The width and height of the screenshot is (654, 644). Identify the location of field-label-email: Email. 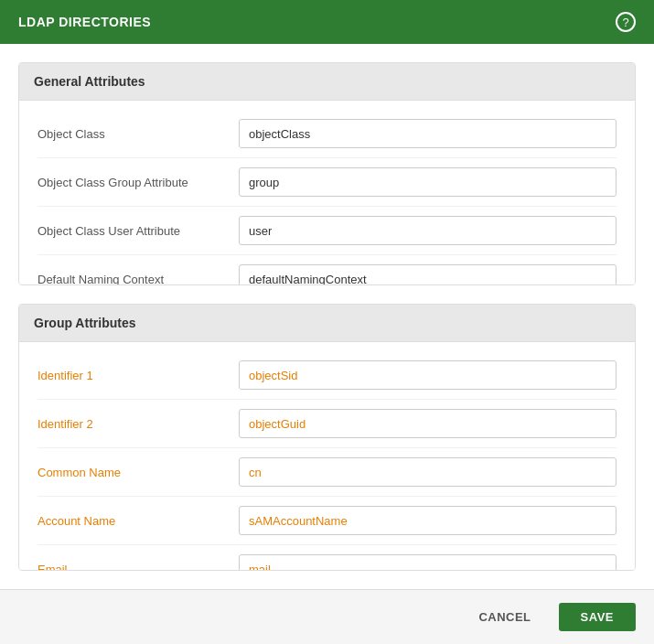
(138, 567).